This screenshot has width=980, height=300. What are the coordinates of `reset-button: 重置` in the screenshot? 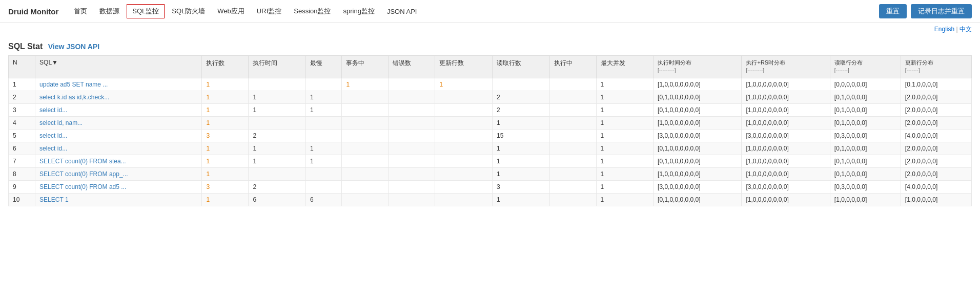 It's located at (893, 11).